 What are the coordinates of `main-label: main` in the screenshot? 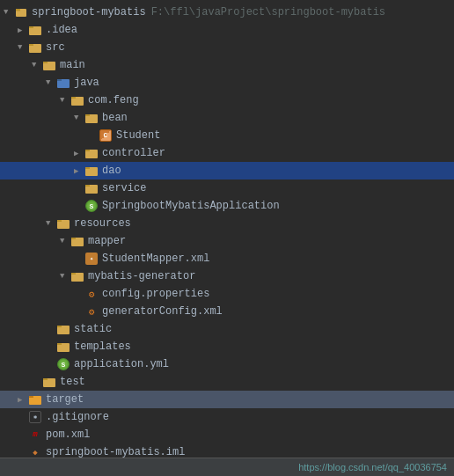 It's located at (72, 65).